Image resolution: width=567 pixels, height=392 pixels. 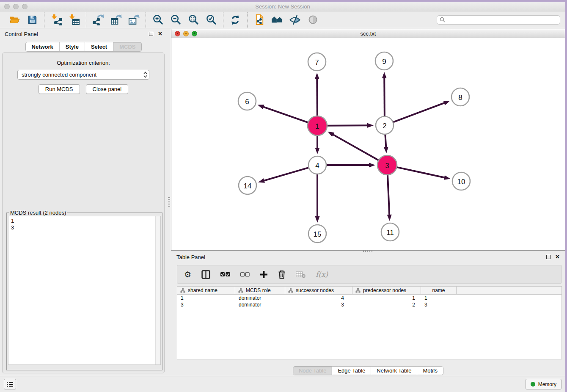 What do you see at coordinates (10, 384) in the screenshot?
I see `task-history-button` at bounding box center [10, 384].